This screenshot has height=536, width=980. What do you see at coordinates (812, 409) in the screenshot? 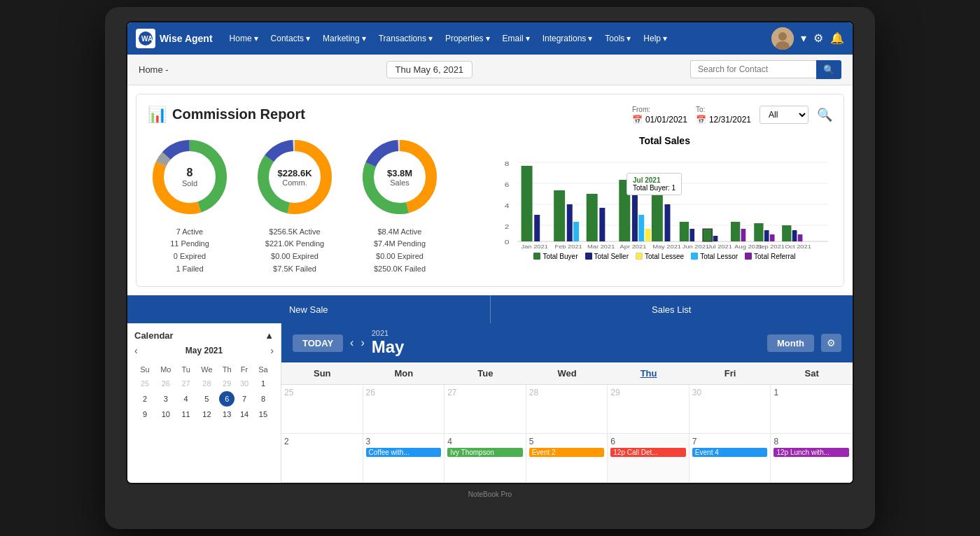
I see `cal-cell: 1` at bounding box center [812, 409].